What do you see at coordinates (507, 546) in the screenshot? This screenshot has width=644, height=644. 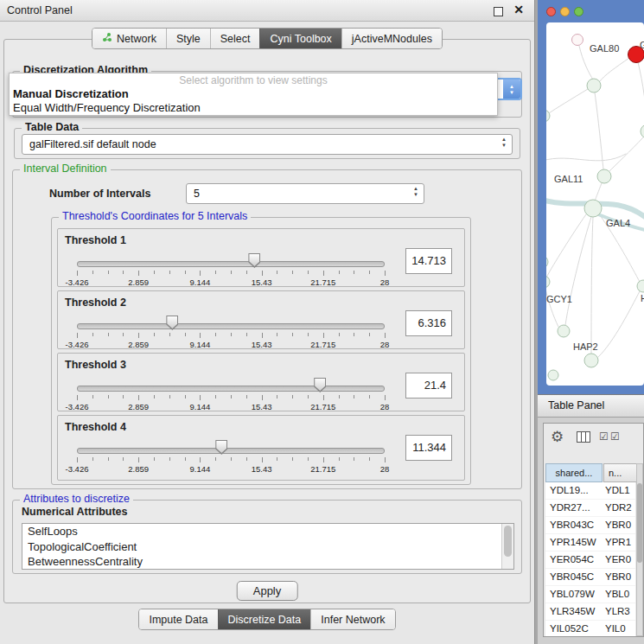 I see `listbox-scrollbar` at bounding box center [507, 546].